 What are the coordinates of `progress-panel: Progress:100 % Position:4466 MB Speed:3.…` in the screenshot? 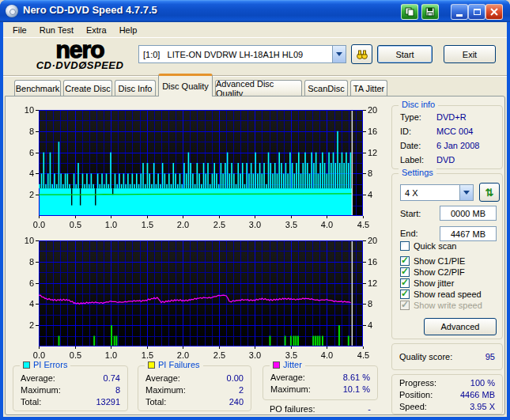 It's located at (448, 394).